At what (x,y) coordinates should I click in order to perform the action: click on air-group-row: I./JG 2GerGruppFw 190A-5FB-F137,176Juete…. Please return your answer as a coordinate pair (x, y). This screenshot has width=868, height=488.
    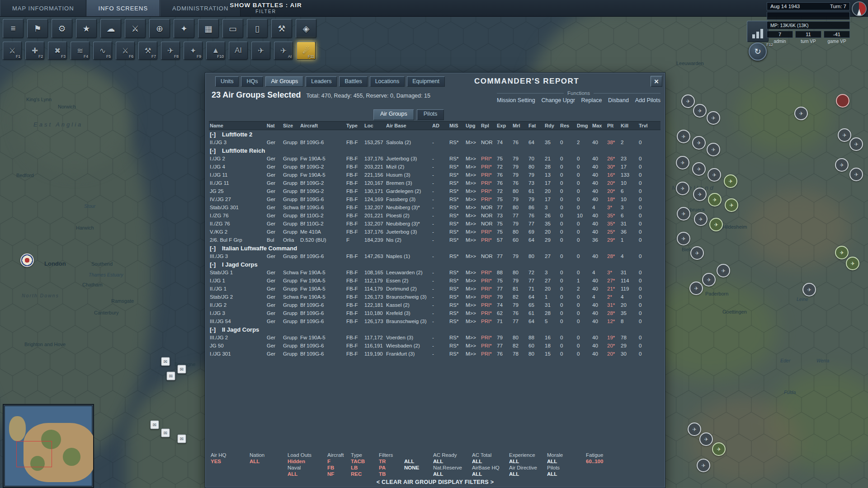
    Looking at the image, I should click on (435, 159).